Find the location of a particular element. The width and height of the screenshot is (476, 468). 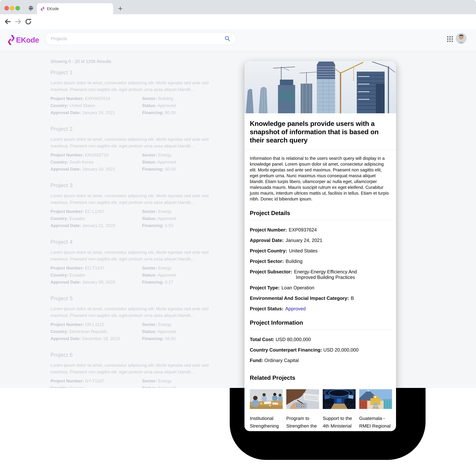

site-header: EKode is located at coordinates (238, 40).